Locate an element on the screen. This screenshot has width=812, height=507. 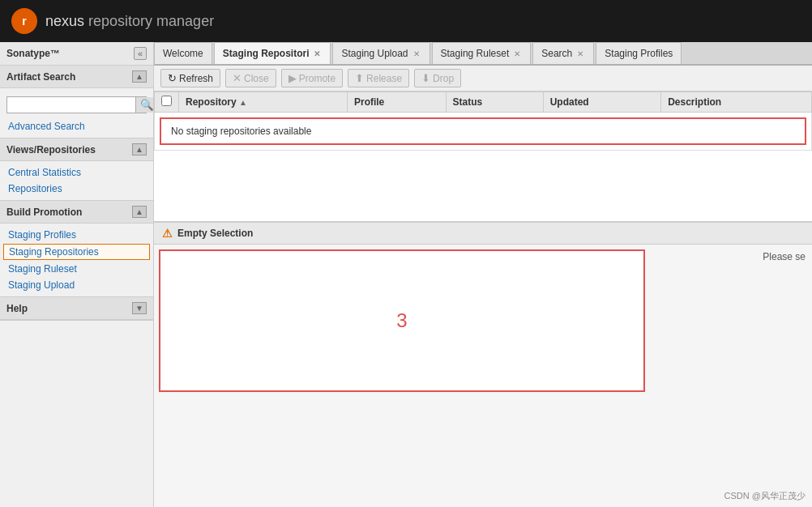
release-label: Release is located at coordinates (384, 79).